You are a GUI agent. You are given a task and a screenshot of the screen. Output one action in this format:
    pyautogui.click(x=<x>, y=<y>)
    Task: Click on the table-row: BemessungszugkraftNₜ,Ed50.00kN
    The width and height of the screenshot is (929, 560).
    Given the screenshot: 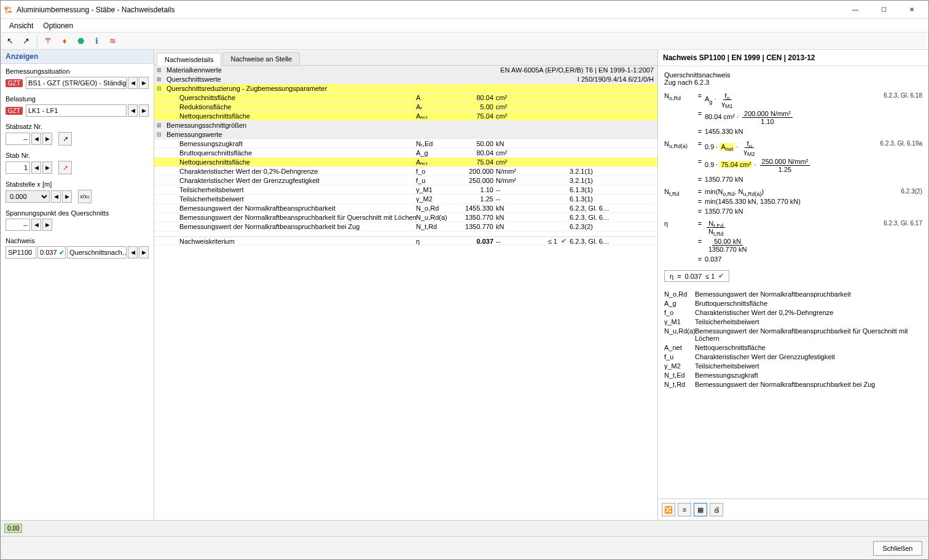 What is the action you would take?
    pyautogui.click(x=406, y=144)
    